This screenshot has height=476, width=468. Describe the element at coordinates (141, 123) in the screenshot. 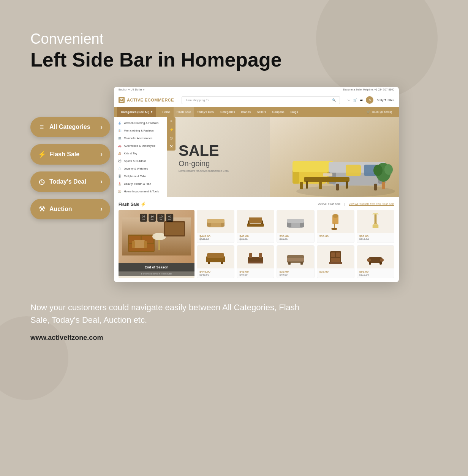

I see `cat-women: 👗 Women Clothing & Fashion` at that location.